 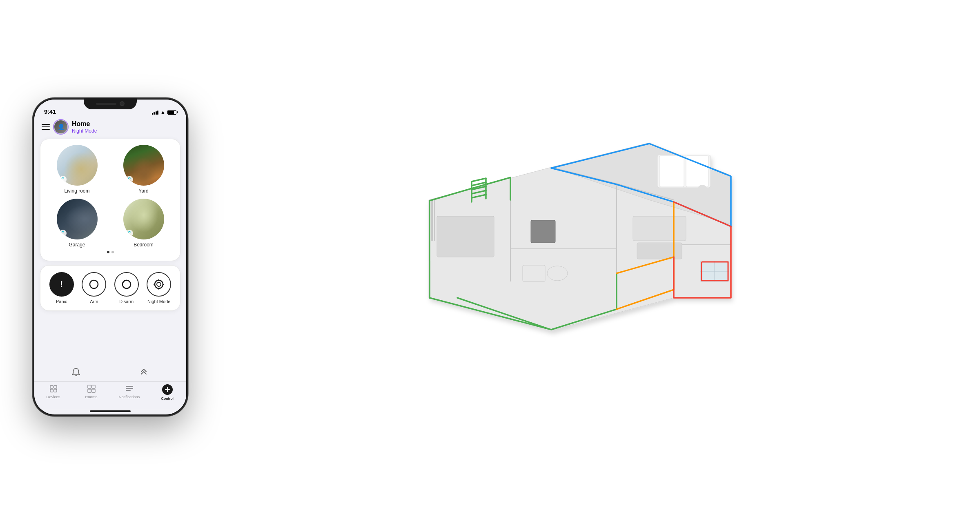 I want to click on rooms-grid: Living room Yard, so click(x=110, y=196).